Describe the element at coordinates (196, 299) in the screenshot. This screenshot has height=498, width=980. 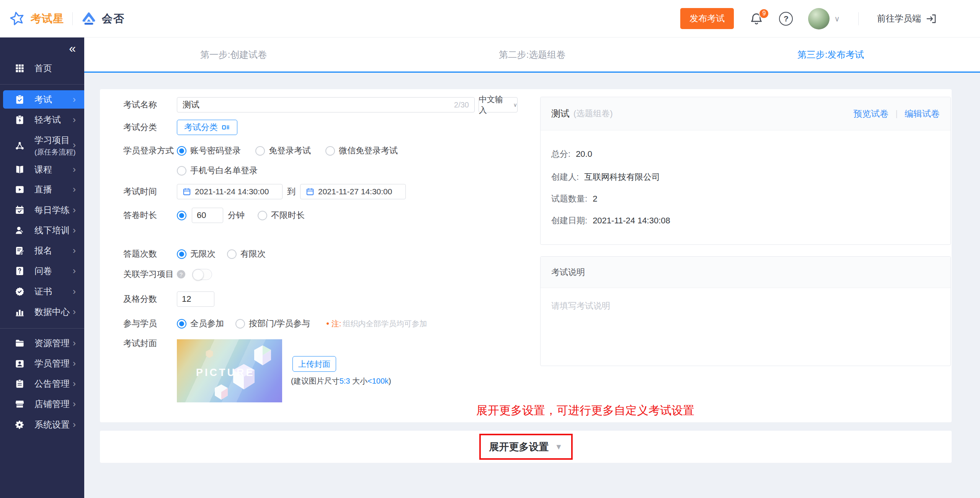
I see `pass-score-input` at that location.